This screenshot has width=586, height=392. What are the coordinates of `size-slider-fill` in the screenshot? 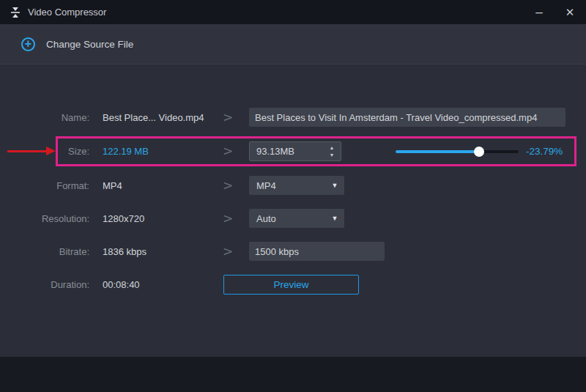 It's located at (437, 152).